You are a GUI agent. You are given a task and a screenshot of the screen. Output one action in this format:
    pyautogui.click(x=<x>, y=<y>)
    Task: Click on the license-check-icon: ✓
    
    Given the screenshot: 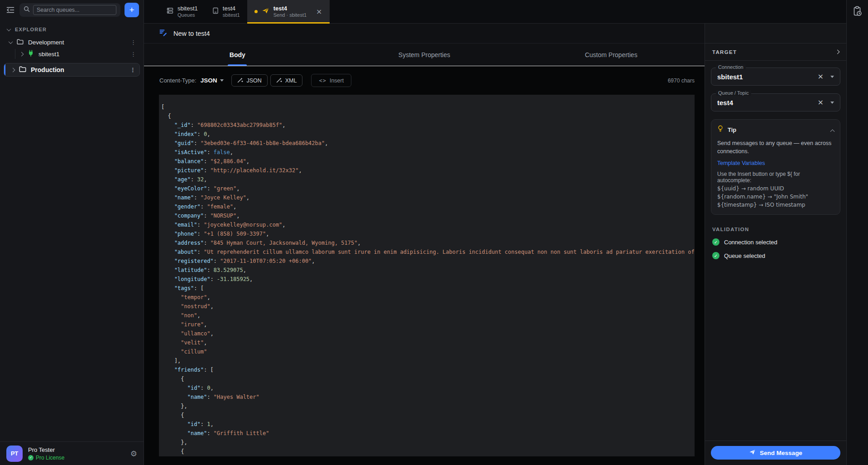 What is the action you would take?
    pyautogui.click(x=31, y=458)
    